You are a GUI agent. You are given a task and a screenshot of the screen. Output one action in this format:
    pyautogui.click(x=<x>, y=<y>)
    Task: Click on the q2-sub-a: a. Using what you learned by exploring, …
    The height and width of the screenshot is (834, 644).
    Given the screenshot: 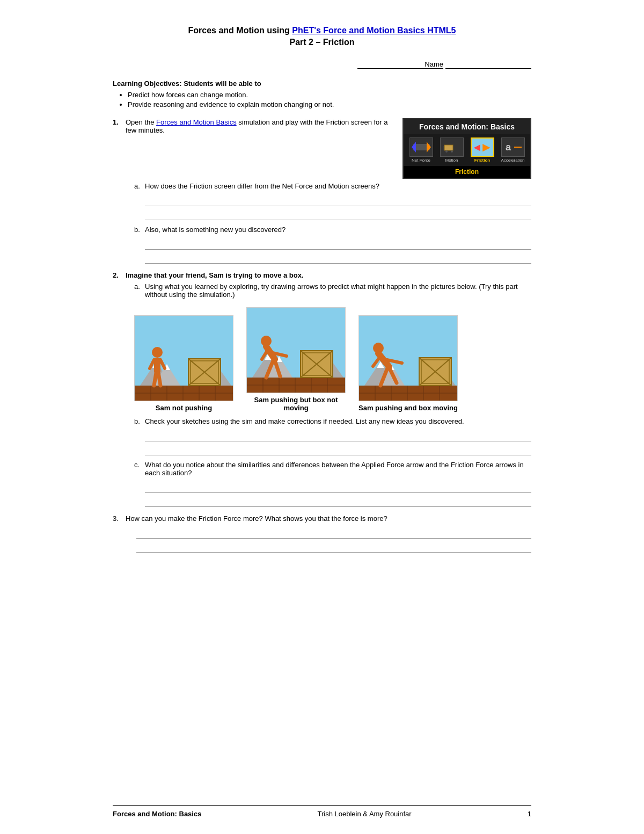 What is the action you would take?
    pyautogui.click(x=333, y=291)
    